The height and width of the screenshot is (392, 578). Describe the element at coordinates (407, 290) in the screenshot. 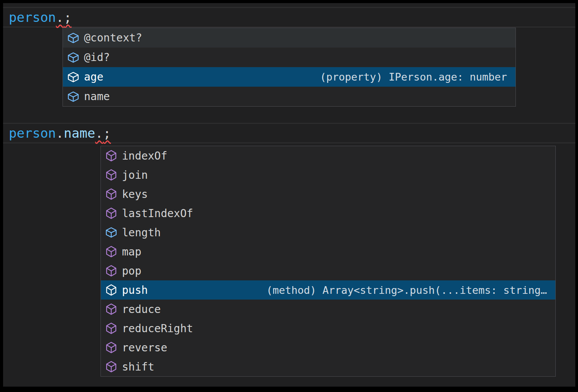

I see `suggestion-detail: (method) Array<string>.push(...items: st…` at that location.